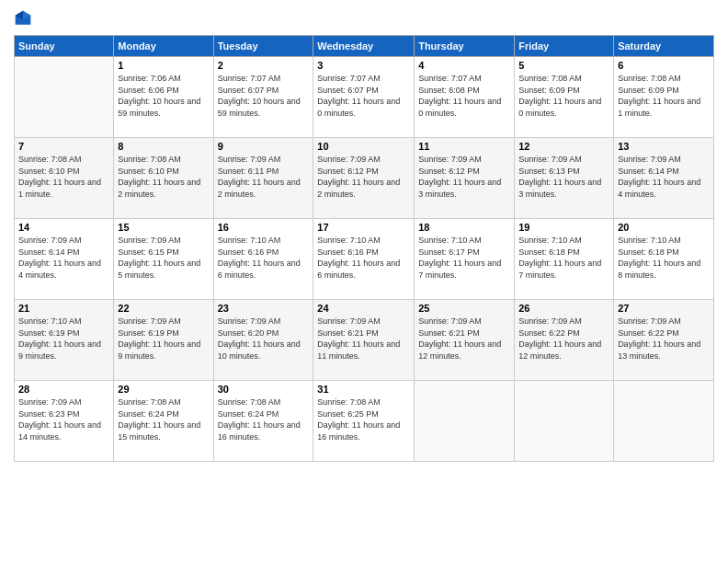 This screenshot has height=563, width=728. Describe the element at coordinates (264, 177) in the screenshot. I see `day-info: Sunrise: 7:09 AMSunset: 6:11 PMDaylight:…` at that location.